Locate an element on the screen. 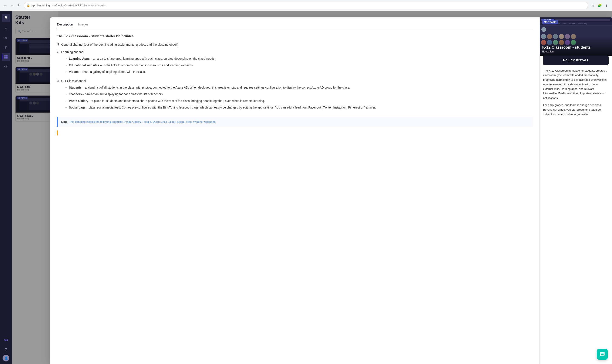  tab-description: Description is located at coordinates (65, 26).